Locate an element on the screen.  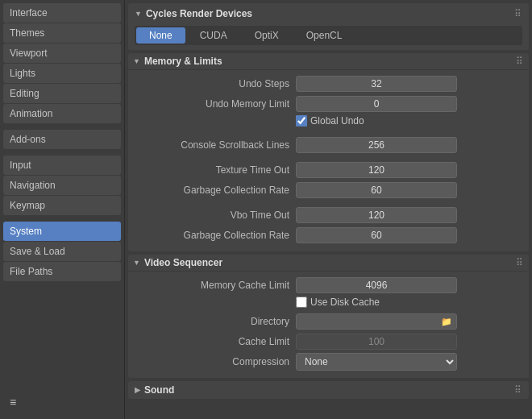
video-sequencer-title: Video Sequencer is located at coordinates (184, 263).